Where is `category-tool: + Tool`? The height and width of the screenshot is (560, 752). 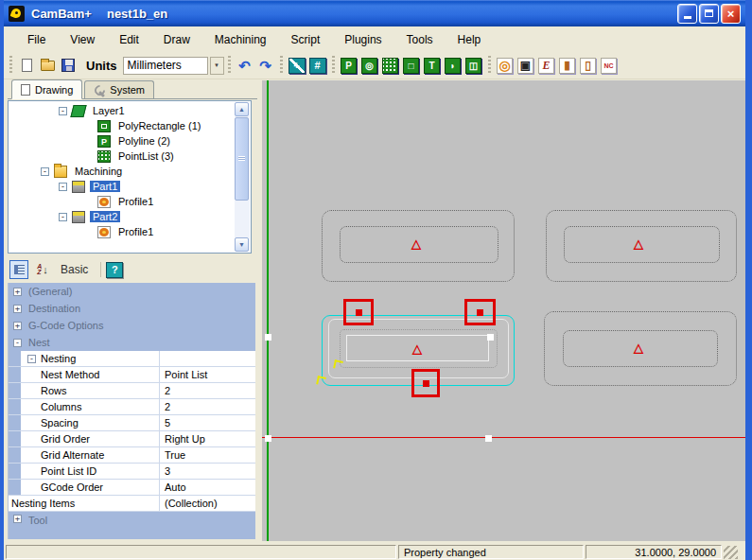
category-tool: + Tool is located at coordinates (132, 526).